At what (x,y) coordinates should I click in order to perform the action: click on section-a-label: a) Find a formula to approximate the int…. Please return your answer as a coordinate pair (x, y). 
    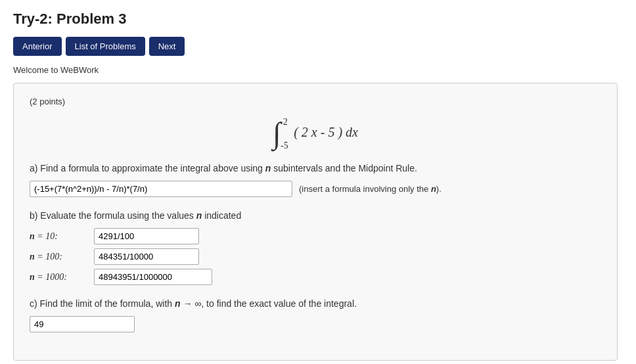
    Looking at the image, I should click on (315, 168).